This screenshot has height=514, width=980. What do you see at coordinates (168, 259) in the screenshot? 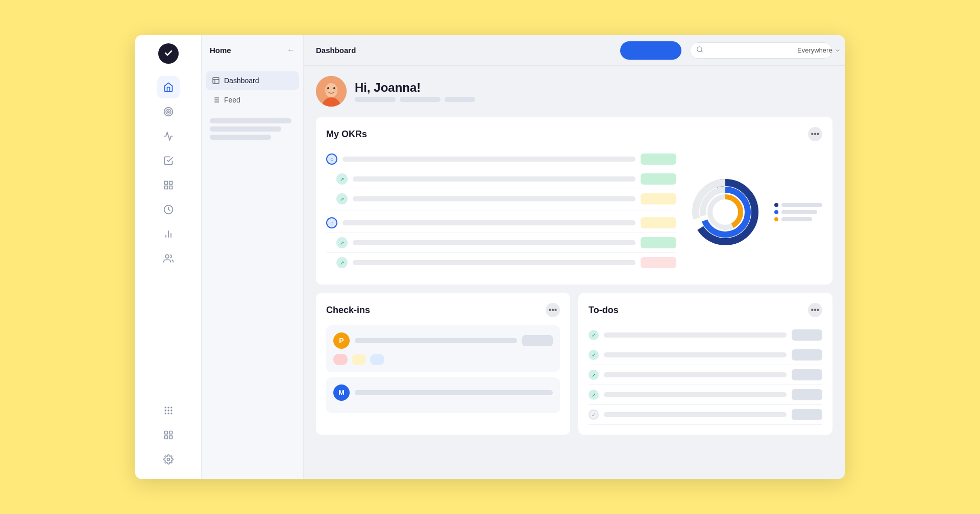
I see `sidebar-item-team` at bounding box center [168, 259].